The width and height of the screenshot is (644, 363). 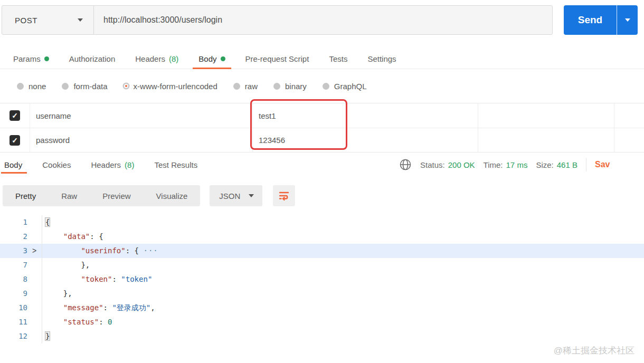 What do you see at coordinates (343, 280) in the screenshot?
I see `code-text: "token"` at bounding box center [343, 280].